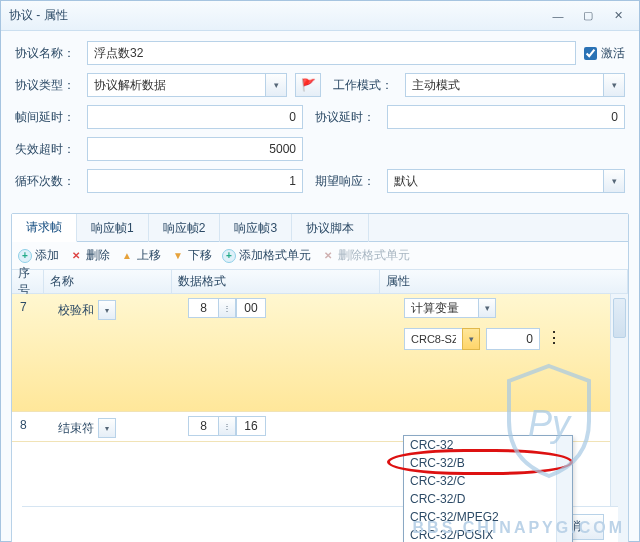 The height and width of the screenshot is (542, 640). I want to click on tabstrip: 请求帧 响应帧1 响应帧2 响应帧3 协议脚本, so click(320, 228).